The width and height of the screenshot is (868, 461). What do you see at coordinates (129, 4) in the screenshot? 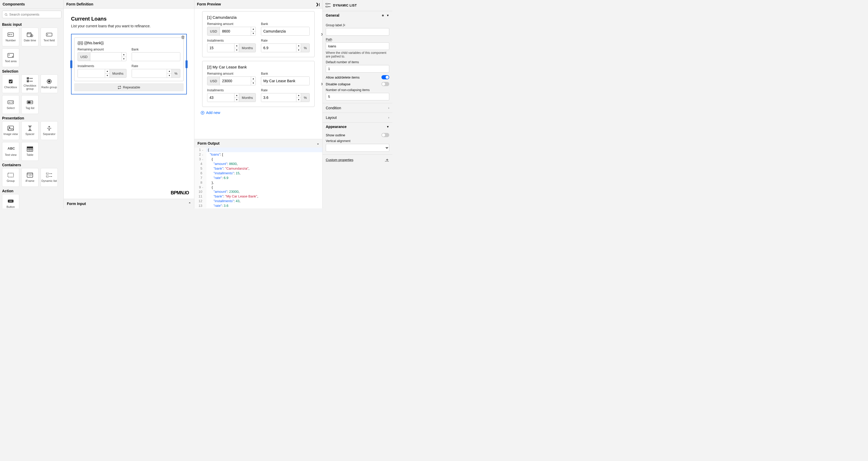
I see `form-definition-header: Form Definition` at bounding box center [129, 4].